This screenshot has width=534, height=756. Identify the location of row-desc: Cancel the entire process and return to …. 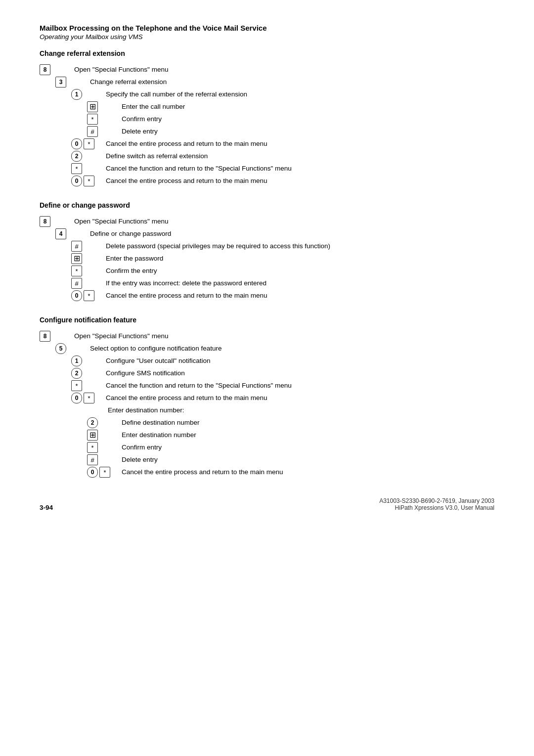
(184, 398).